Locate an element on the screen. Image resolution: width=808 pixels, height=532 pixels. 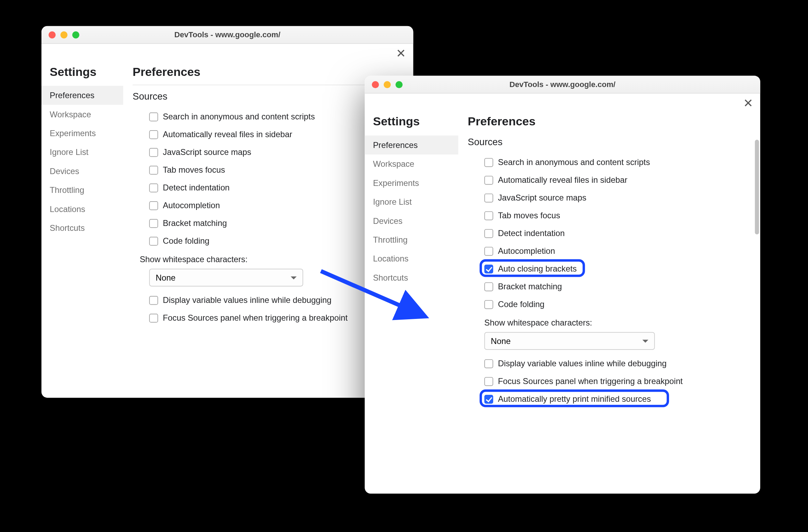
section-title-sources: Sources is located at coordinates (268, 97).